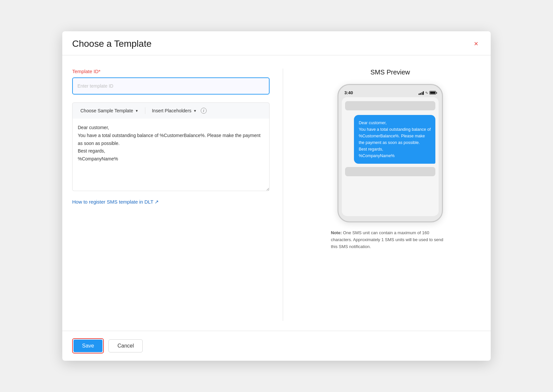 This screenshot has height=392, width=553. I want to click on choose-sample-template-button: Choose Sample Template ▼, so click(109, 111).